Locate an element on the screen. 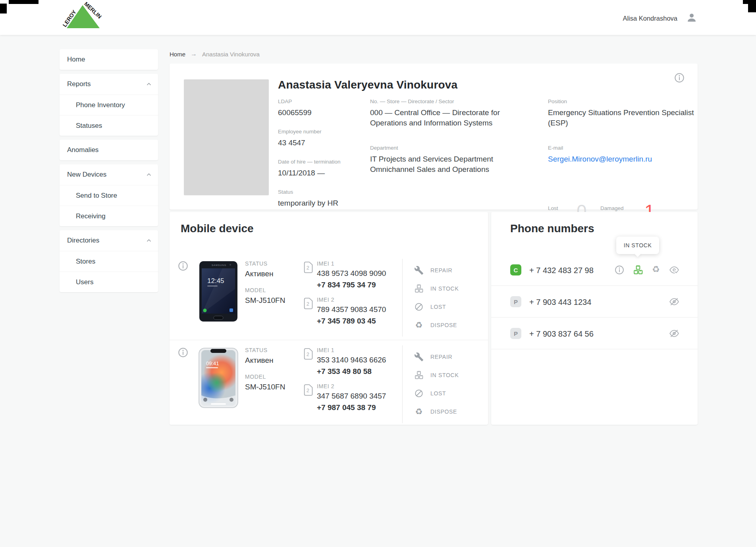 The height and width of the screenshot is (547, 756). sidebar-item-home: Home is located at coordinates (109, 60).